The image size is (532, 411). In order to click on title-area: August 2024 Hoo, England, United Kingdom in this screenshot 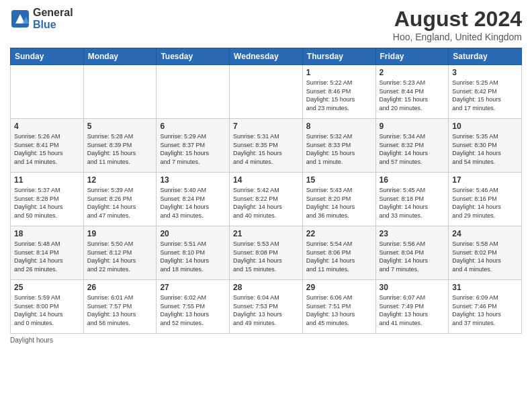, I will do `click(457, 24)`.